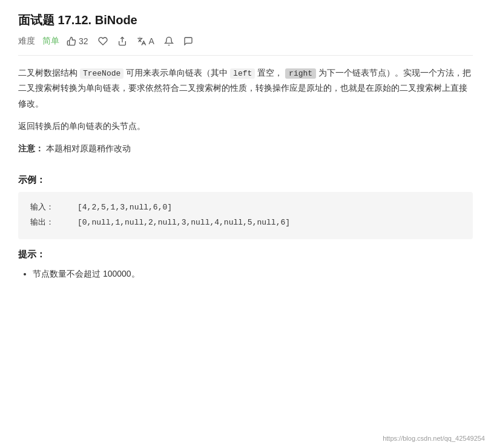 The image size is (491, 448). What do you see at coordinates (122, 41) in the screenshot?
I see `share-button` at bounding box center [122, 41].